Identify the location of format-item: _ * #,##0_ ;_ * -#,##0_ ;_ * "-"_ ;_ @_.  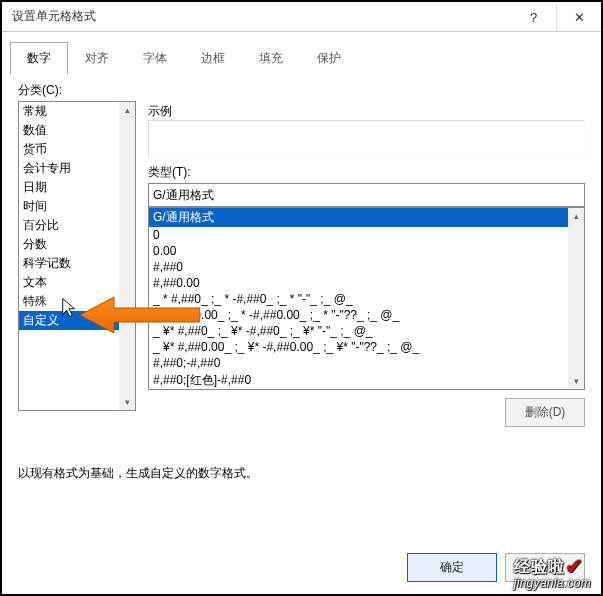
(366, 299).